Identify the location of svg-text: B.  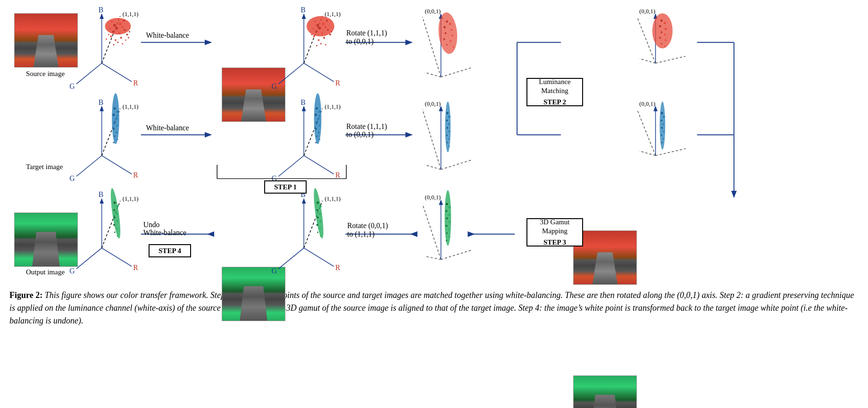
(101, 9).